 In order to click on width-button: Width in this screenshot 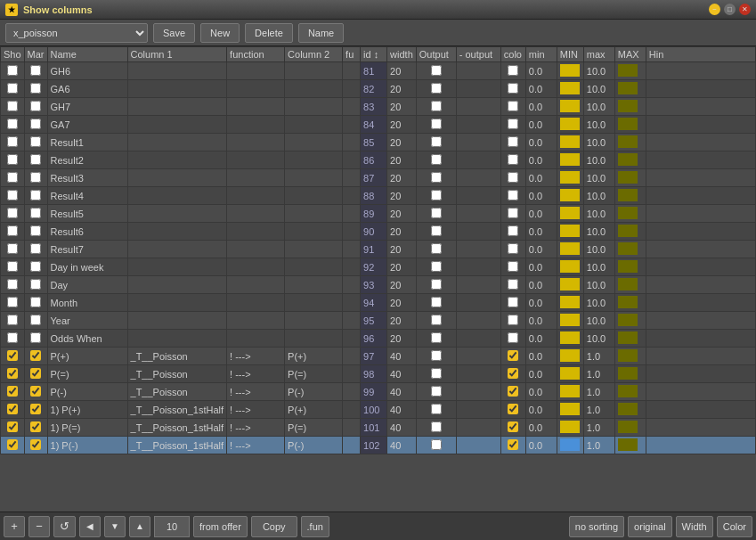, I will do `click(695, 527)`.